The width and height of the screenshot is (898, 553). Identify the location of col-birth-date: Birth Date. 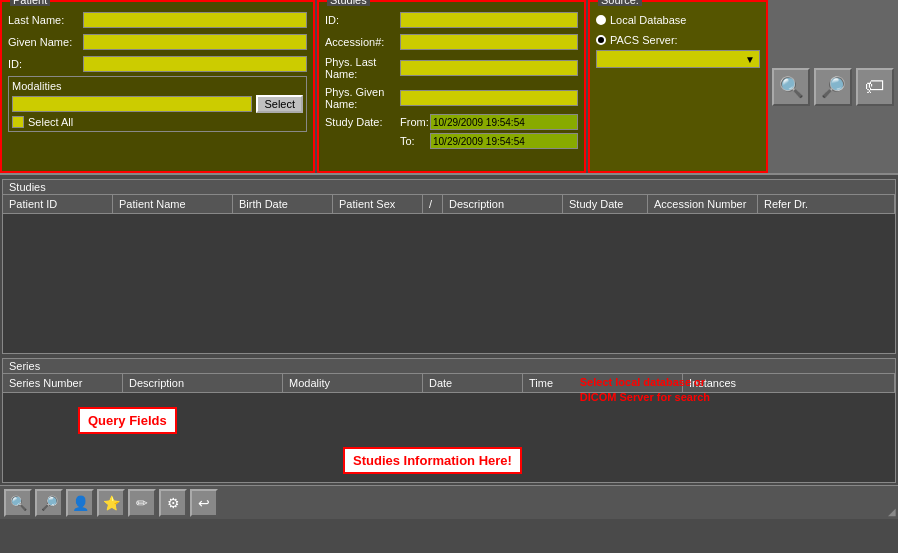
(283, 204).